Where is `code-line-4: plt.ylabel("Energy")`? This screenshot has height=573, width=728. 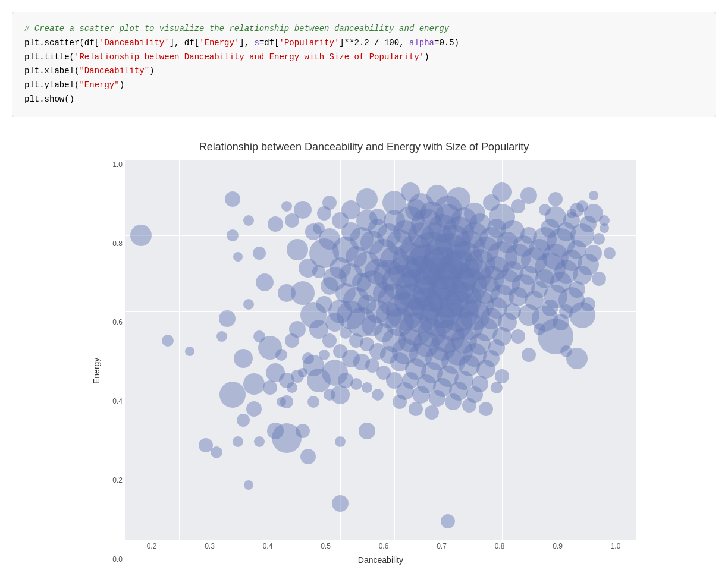 code-line-4: plt.ylabel("Energy") is located at coordinates (364, 86).